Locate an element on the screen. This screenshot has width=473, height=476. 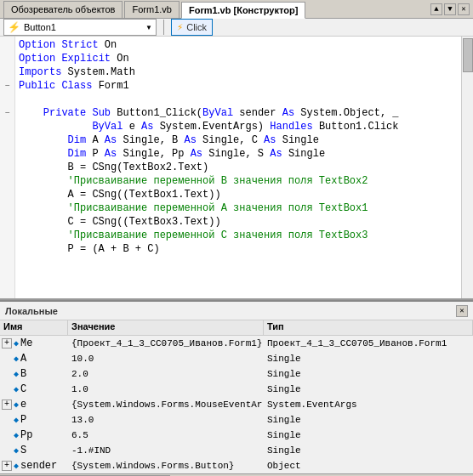
table-row: ◆ Pp 6.5 Single is located at coordinates (236, 435).